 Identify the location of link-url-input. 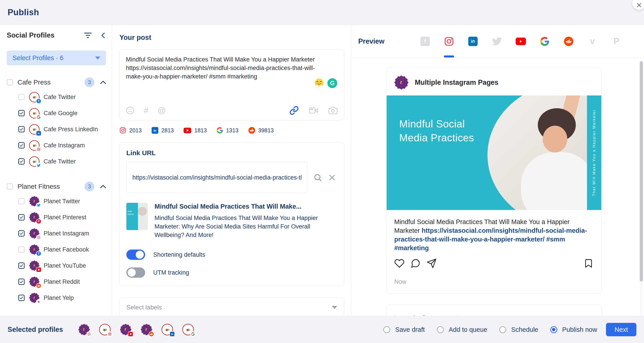
(217, 178).